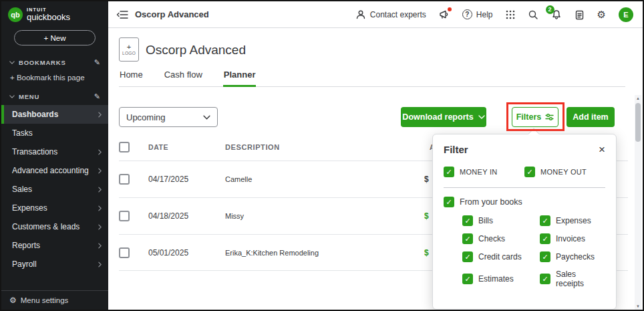 This screenshot has height=311, width=644. What do you see at coordinates (564, 172) in the screenshot?
I see `money-out-label: MONEY OUT` at bounding box center [564, 172].